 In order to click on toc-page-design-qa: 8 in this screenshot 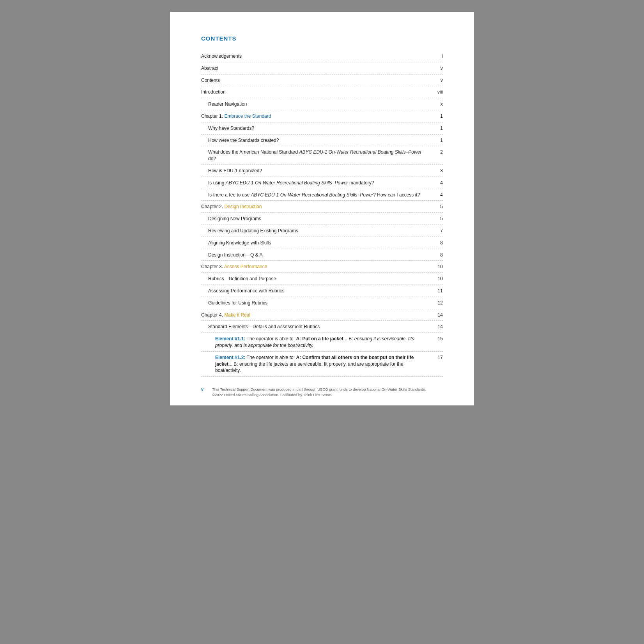, I will do `click(438, 255)`.